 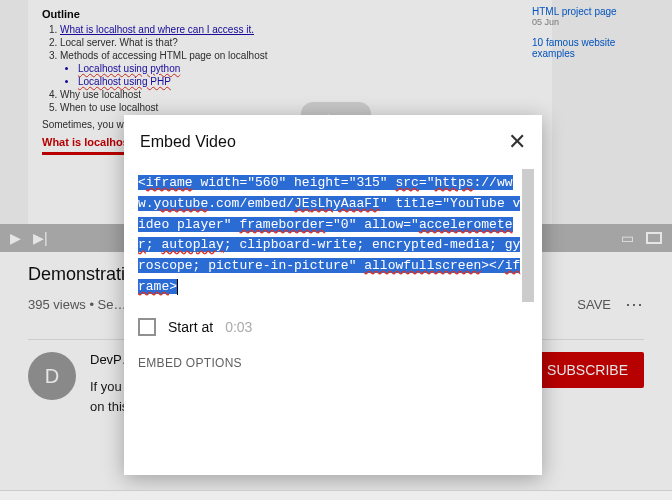 I want to click on close-icon: ✕, so click(x=517, y=142).